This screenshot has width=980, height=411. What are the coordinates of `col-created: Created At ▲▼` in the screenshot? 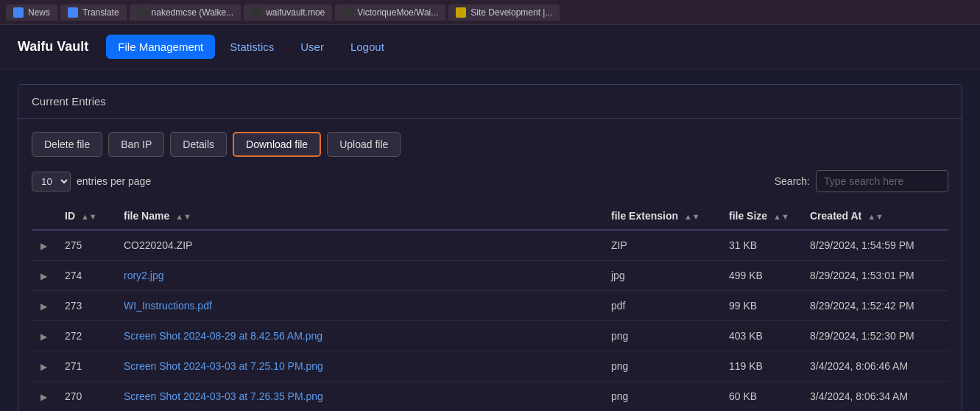 It's located at (875, 217).